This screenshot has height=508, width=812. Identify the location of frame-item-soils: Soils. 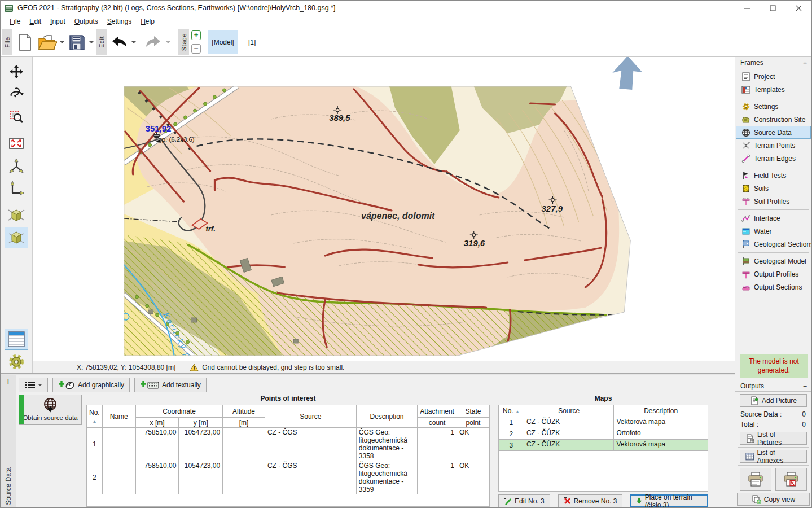
(773, 189).